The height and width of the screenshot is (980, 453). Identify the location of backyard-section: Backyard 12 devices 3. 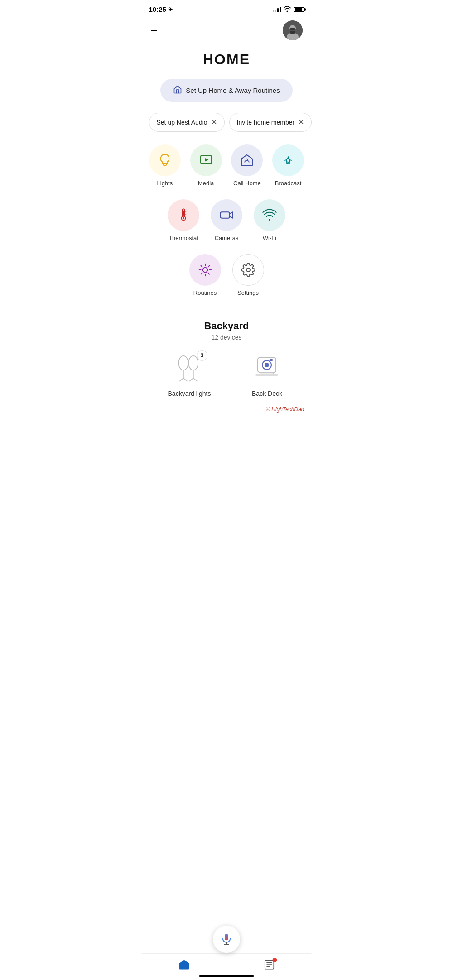
(226, 362).